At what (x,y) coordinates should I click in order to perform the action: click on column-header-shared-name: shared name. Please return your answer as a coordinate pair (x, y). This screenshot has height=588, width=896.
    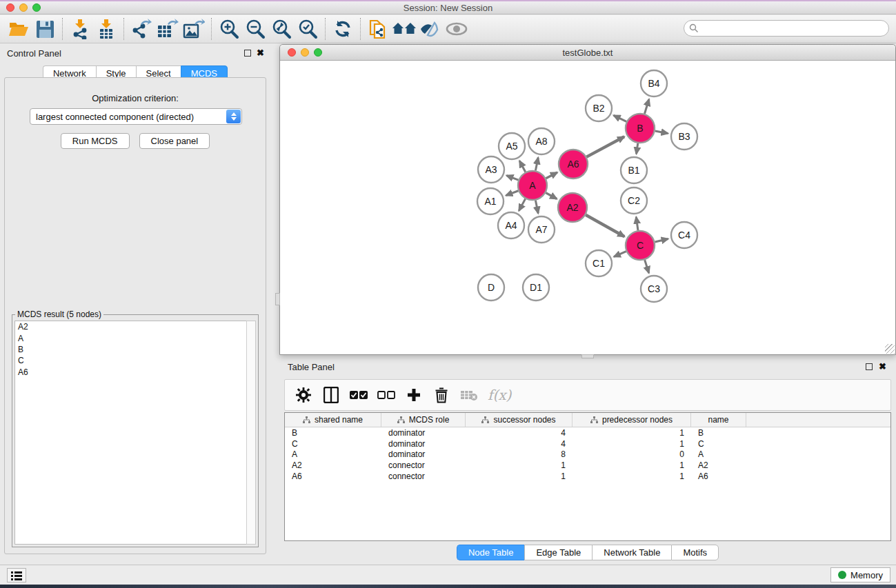
    Looking at the image, I should click on (333, 420).